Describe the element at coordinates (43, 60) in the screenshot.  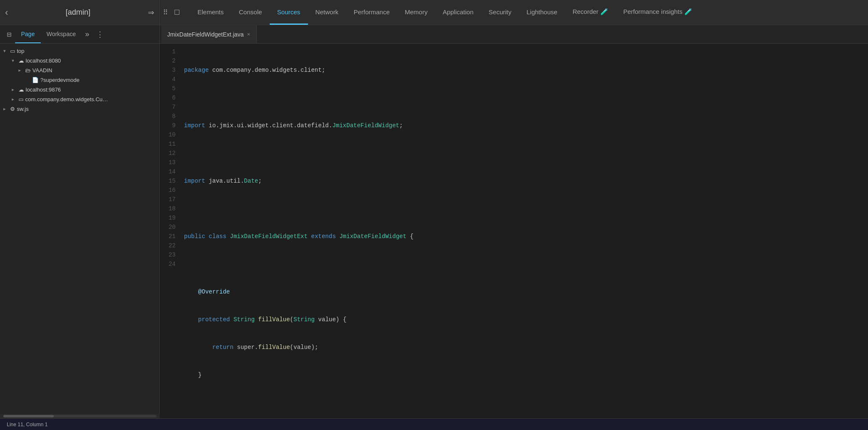
I see `tree-label-localhost8080: localhost:8080` at that location.